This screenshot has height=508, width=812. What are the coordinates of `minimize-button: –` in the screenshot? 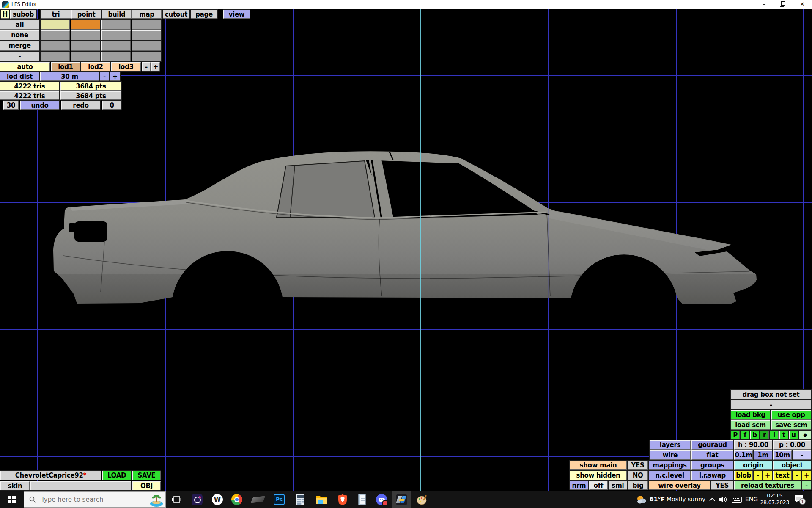 It's located at (764, 5).